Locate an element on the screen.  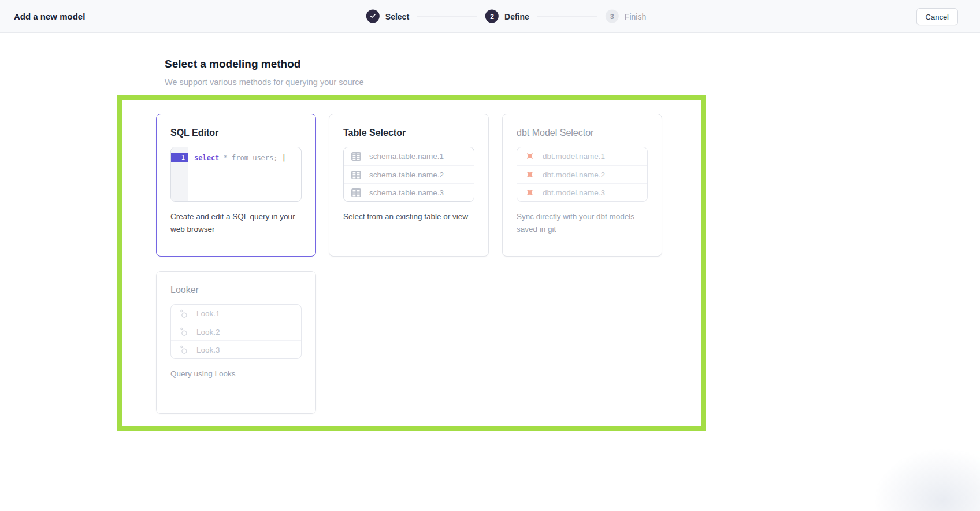
sql-code-line: select * from users; | is located at coordinates (237, 175).